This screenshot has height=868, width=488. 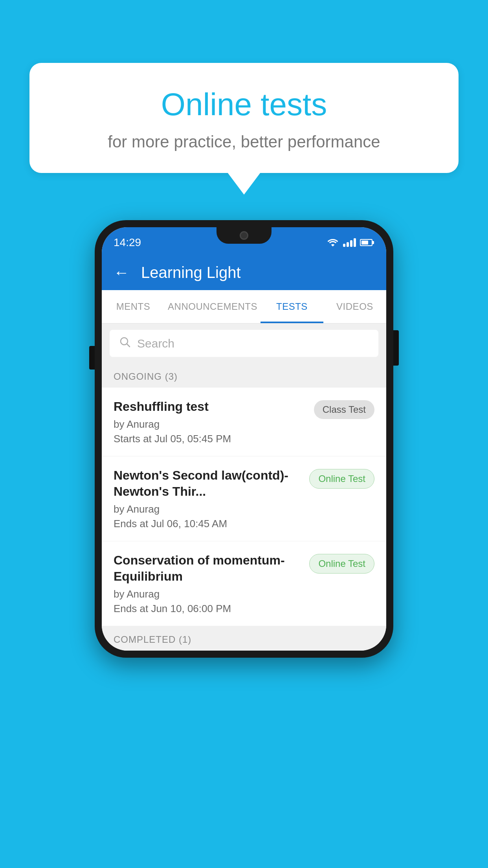 What do you see at coordinates (244, 118) in the screenshot?
I see `speech-bubble: Online tests for more practice, better p…` at bounding box center [244, 118].